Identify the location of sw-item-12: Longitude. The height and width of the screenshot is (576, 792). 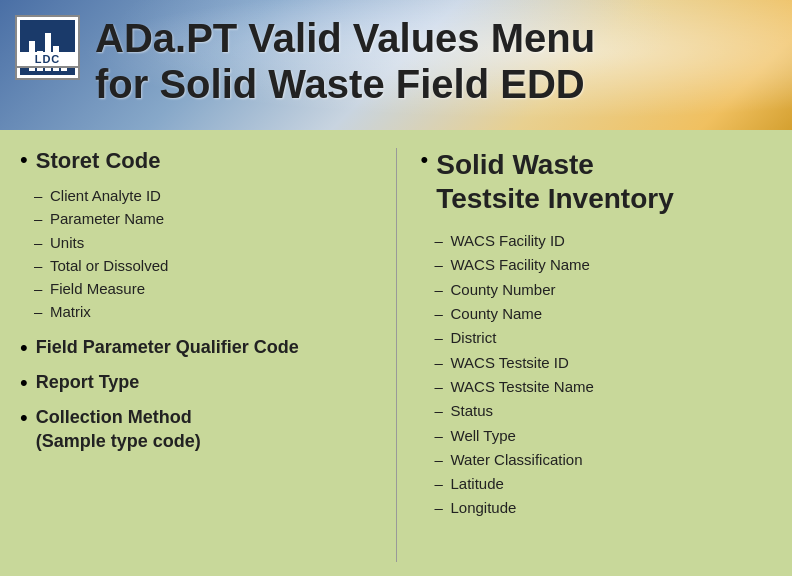
(604, 508).